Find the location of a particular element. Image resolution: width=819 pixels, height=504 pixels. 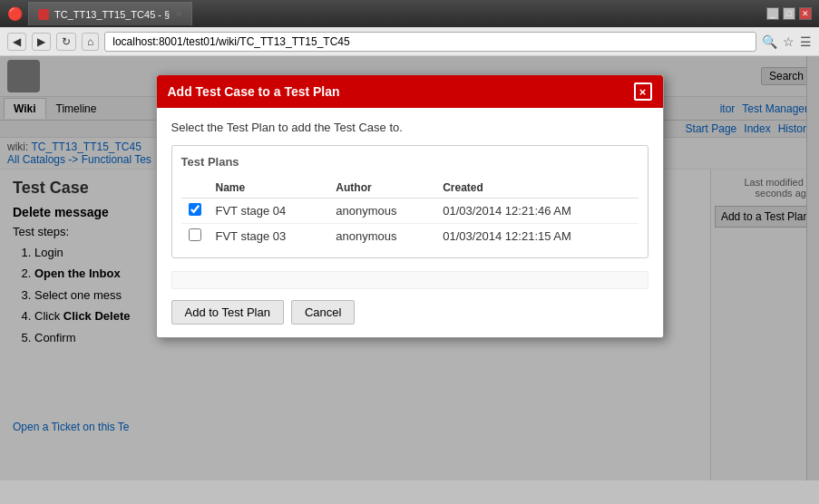

tab-favicon is located at coordinates (44, 15).